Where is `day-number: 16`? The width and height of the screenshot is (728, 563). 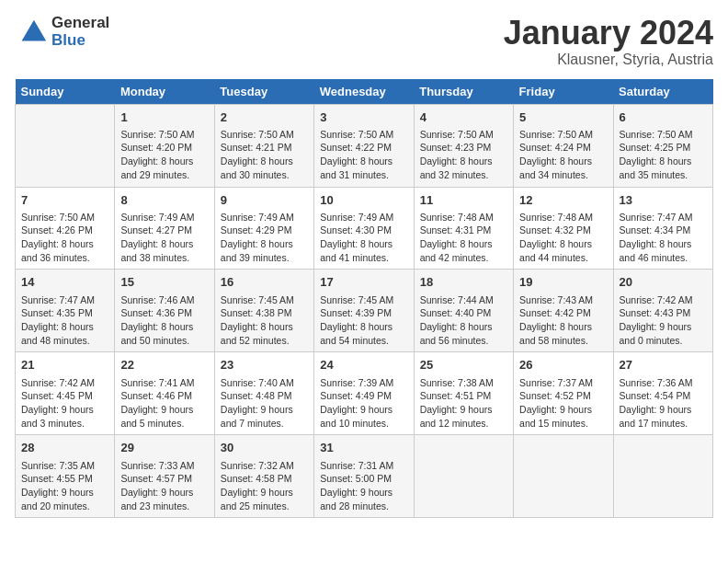 day-number: 16 is located at coordinates (265, 282).